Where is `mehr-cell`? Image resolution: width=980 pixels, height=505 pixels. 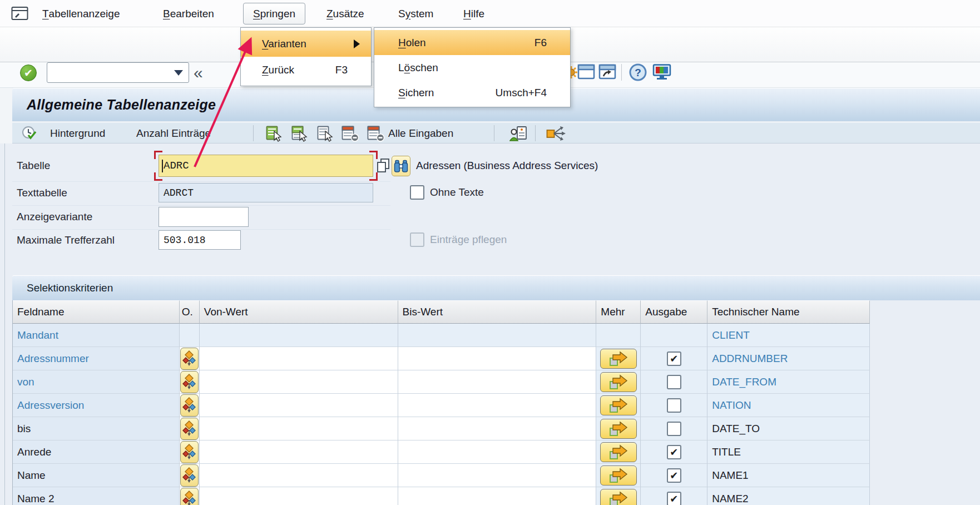 mehr-cell is located at coordinates (618, 429).